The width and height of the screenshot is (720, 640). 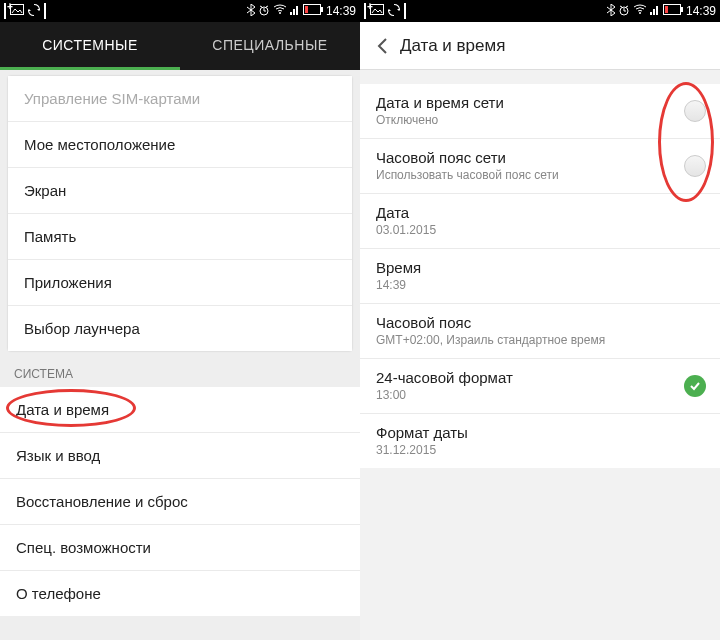 I want to click on back-button, so click(x=383, y=46).